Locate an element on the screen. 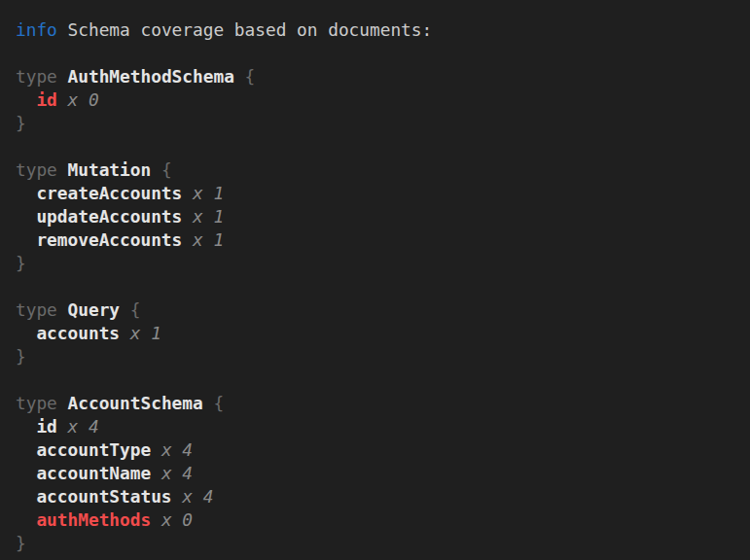 The image size is (750, 560). info-line: info Schema coverage based on documents: is located at coordinates (375, 30).